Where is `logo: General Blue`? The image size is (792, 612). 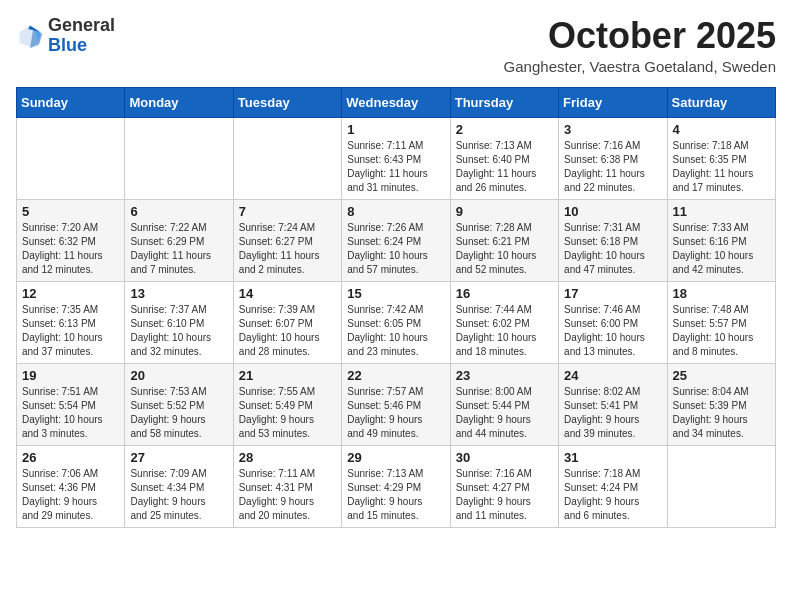
logo: General Blue is located at coordinates (66, 36).